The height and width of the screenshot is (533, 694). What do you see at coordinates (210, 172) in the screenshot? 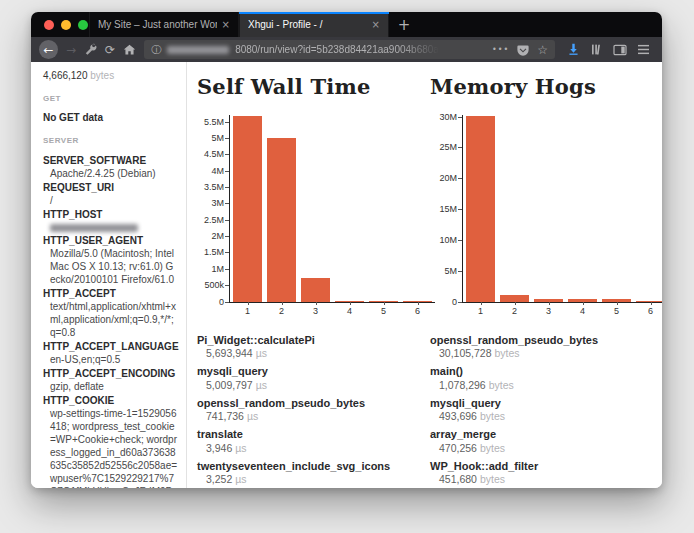
I see `y-tick-label: 4M` at bounding box center [210, 172].